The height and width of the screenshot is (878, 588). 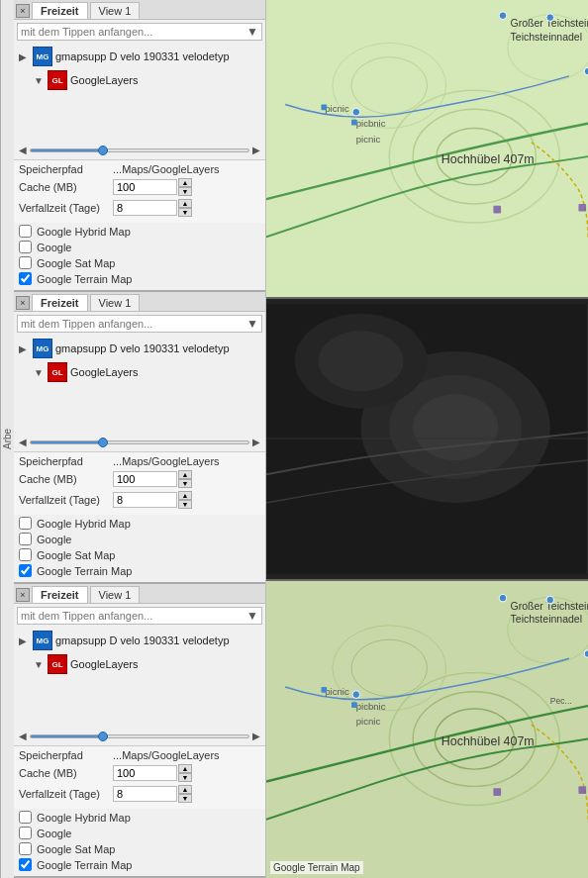 I want to click on verfall-input-wrapper-2: ▲ ▼, so click(x=152, y=500).